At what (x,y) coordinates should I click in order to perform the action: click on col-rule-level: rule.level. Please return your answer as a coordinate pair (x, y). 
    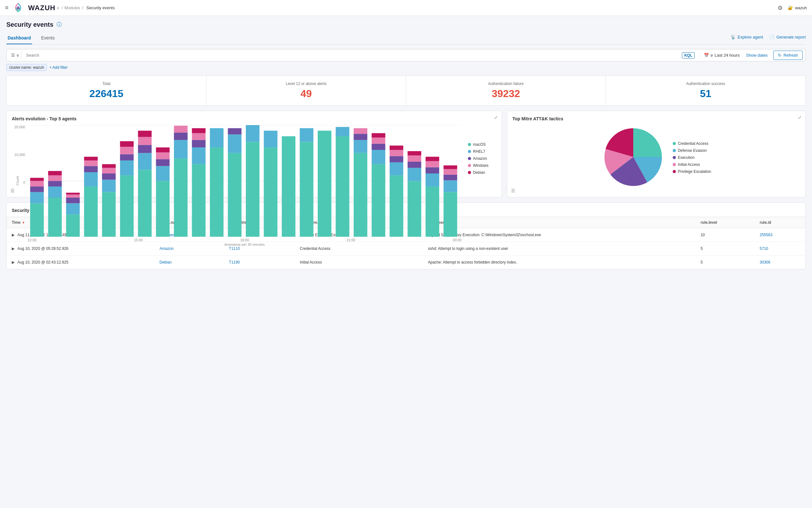
    Looking at the image, I should click on (725, 222).